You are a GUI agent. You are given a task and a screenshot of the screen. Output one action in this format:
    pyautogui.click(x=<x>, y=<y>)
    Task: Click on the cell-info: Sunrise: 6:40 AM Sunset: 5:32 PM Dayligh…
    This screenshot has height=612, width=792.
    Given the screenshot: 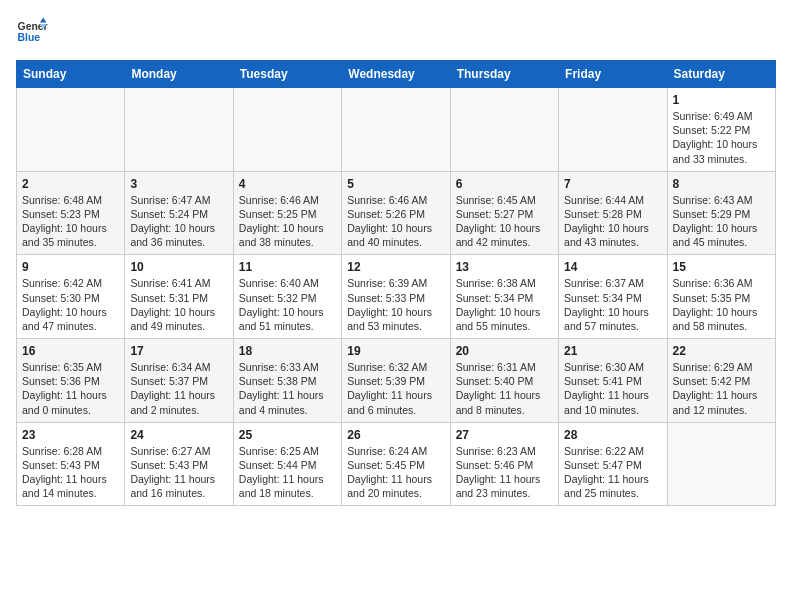 What is the action you would take?
    pyautogui.click(x=288, y=304)
    